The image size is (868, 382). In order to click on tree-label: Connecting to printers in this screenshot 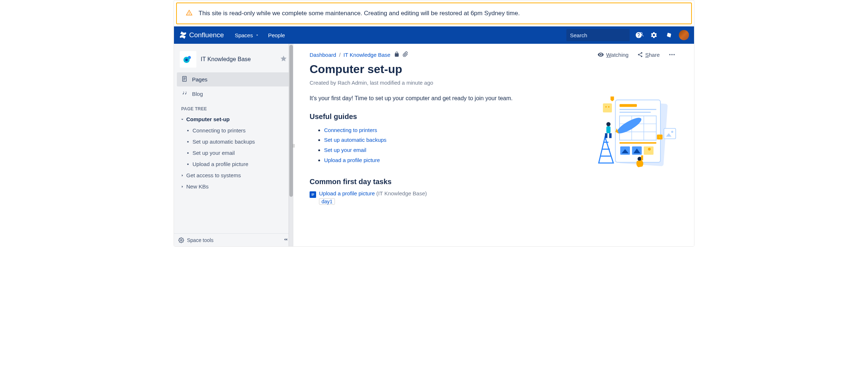, I will do `click(219, 130)`.